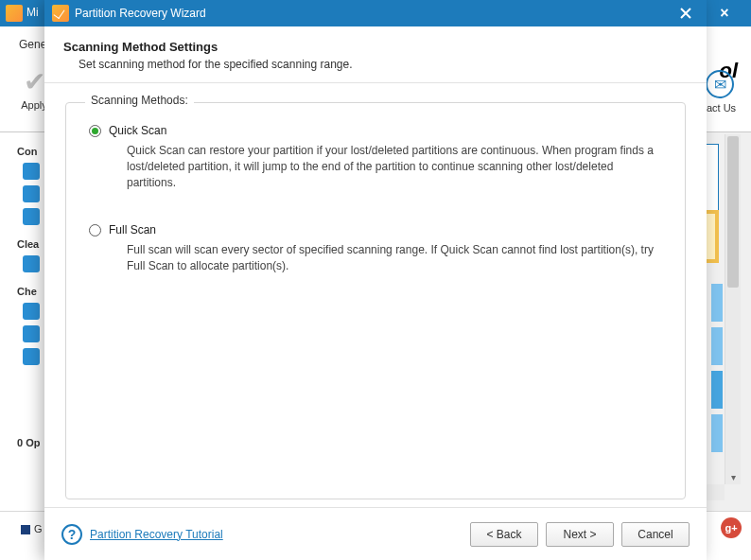  Describe the element at coordinates (580, 534) in the screenshot. I see `next-button: Next >` at that location.